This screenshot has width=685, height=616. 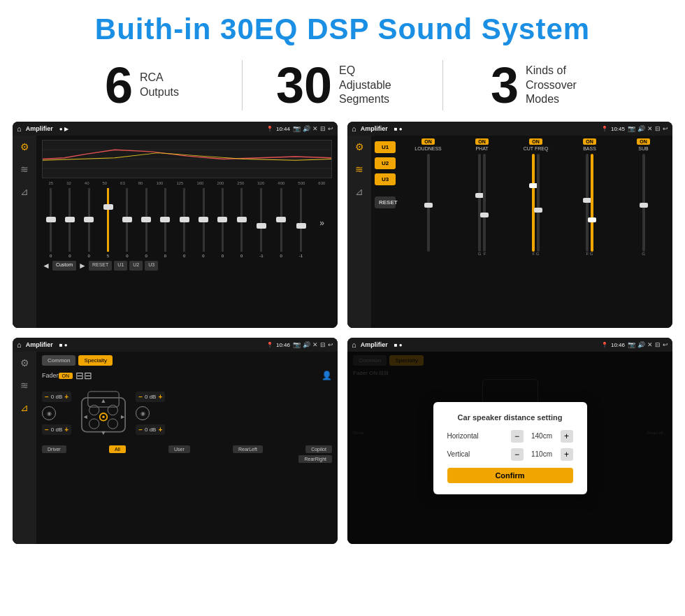 What do you see at coordinates (385, 179) in the screenshot?
I see `u-btn-3: U3` at bounding box center [385, 179].